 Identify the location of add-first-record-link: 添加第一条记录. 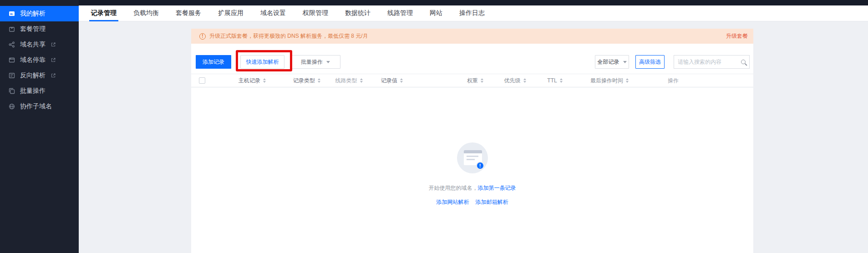
(497, 188).